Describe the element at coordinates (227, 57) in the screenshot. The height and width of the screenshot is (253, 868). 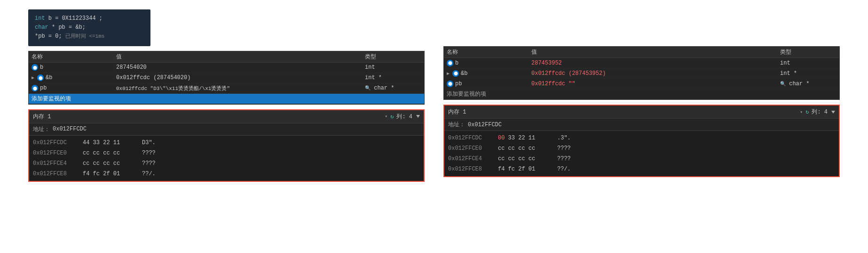
I see `left-watch-header: 名称 值 类型` at that location.